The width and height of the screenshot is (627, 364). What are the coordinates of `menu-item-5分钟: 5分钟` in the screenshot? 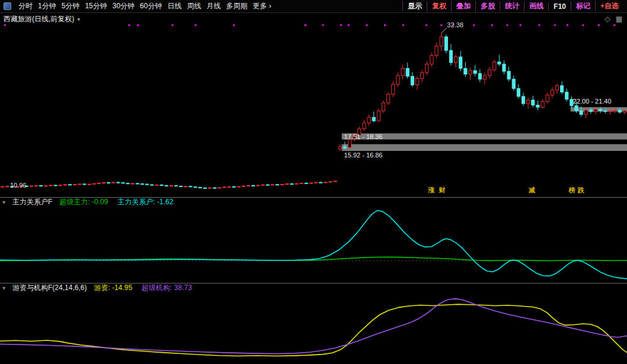 It's located at (71, 6).